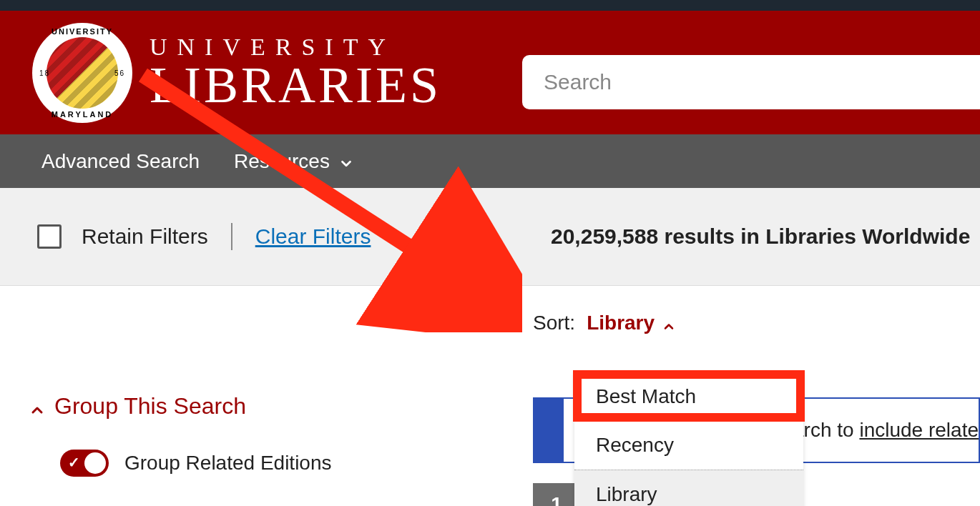 The width and height of the screenshot is (980, 506). What do you see at coordinates (83, 114) in the screenshot?
I see `seal-text-bottom: MARYLAND` at bounding box center [83, 114].